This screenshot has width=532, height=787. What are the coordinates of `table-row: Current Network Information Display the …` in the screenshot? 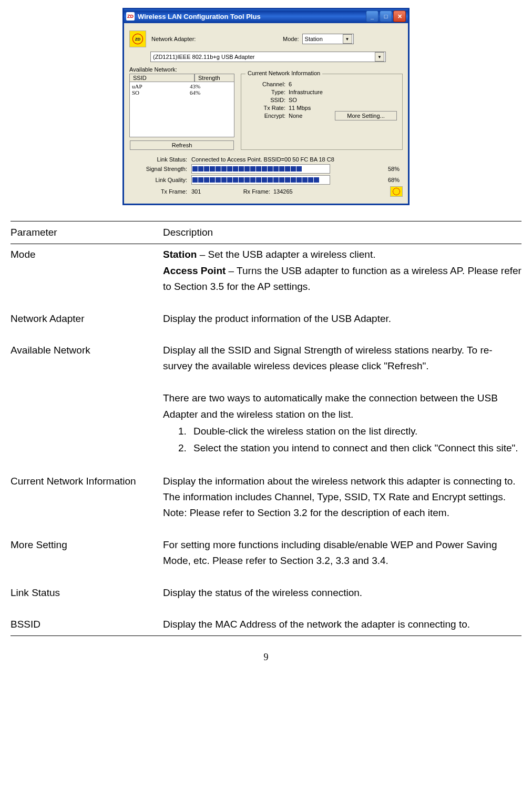 It's located at (266, 498).